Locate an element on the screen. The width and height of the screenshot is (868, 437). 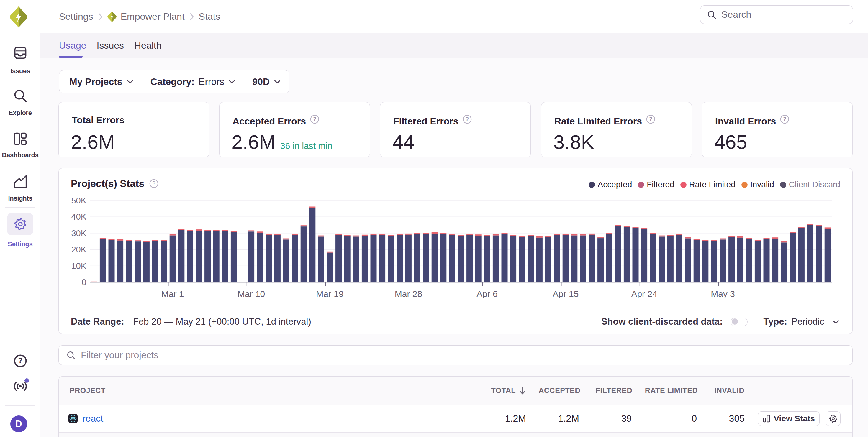
svg-text: 30K is located at coordinates (79, 233).